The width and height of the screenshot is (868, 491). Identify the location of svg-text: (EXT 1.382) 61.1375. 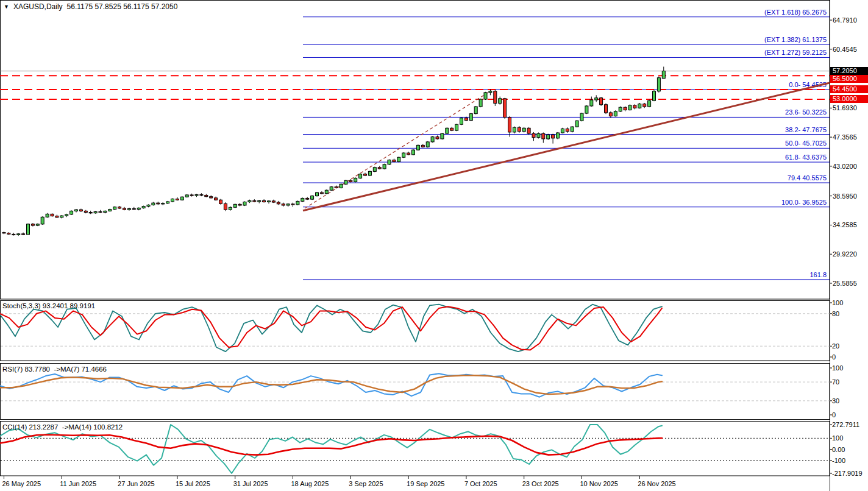
(795, 40).